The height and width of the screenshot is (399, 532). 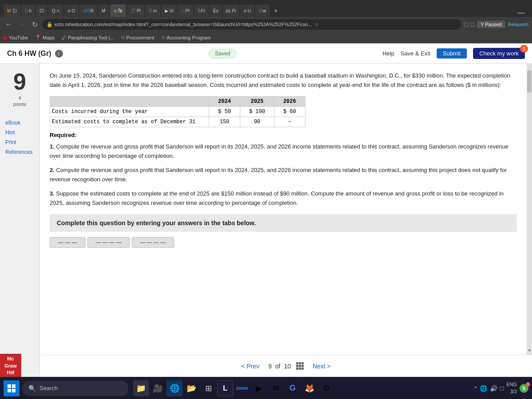 I want to click on relaunch-btn: Relaunch, so click(x=518, y=24).